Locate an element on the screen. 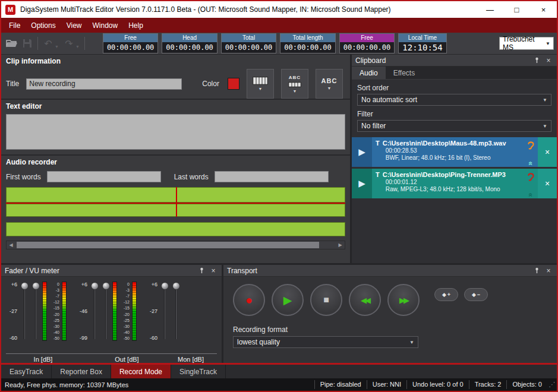 Image resolution: width=558 pixels, height=392 pixels. transport-body: ● ▶ ■ ◀◀ ▶▶ ◆ is located at coordinates (390, 312).